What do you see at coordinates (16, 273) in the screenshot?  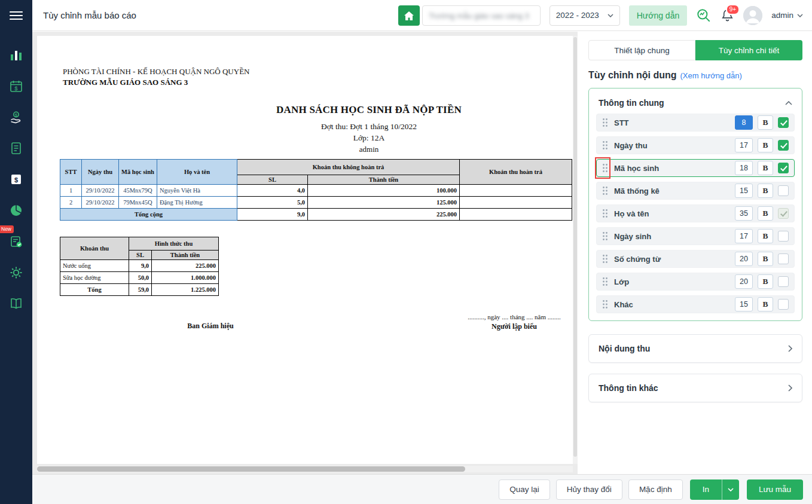 I see `sidebar-item-settings` at bounding box center [16, 273].